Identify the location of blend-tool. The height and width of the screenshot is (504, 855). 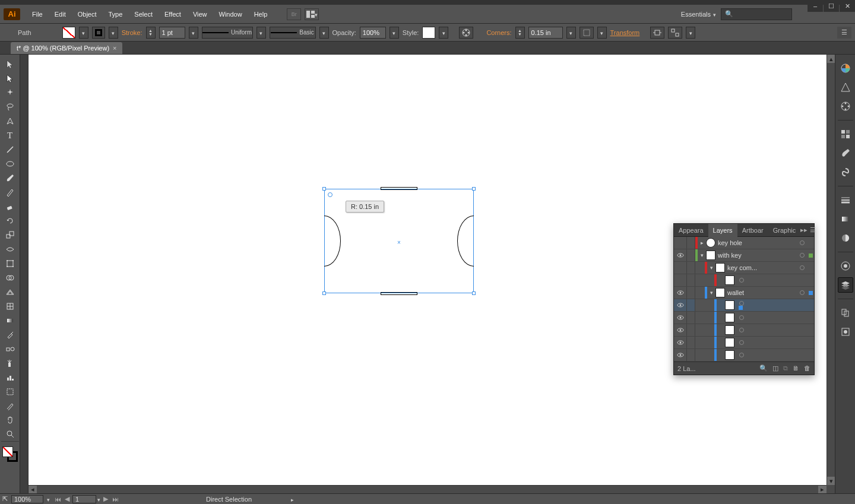
(10, 349).